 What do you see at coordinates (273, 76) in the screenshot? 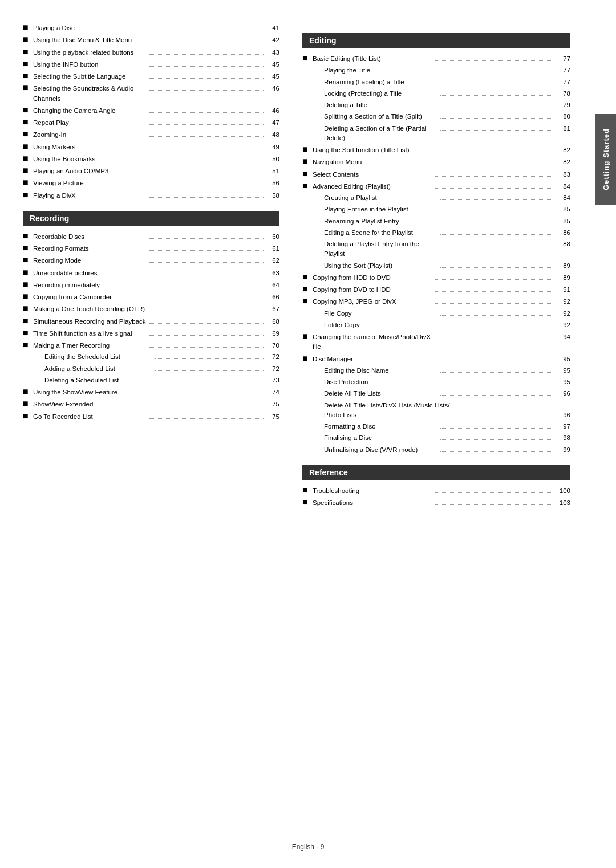
I see `toc-page-number: 45` at bounding box center [273, 76].